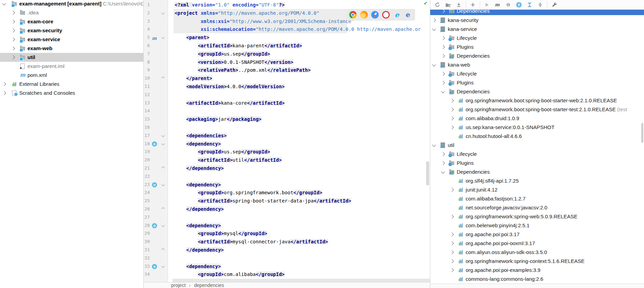 This screenshot has height=288, width=644. Describe the element at coordinates (364, 15) in the screenshot. I see `firefox-icon` at that location.